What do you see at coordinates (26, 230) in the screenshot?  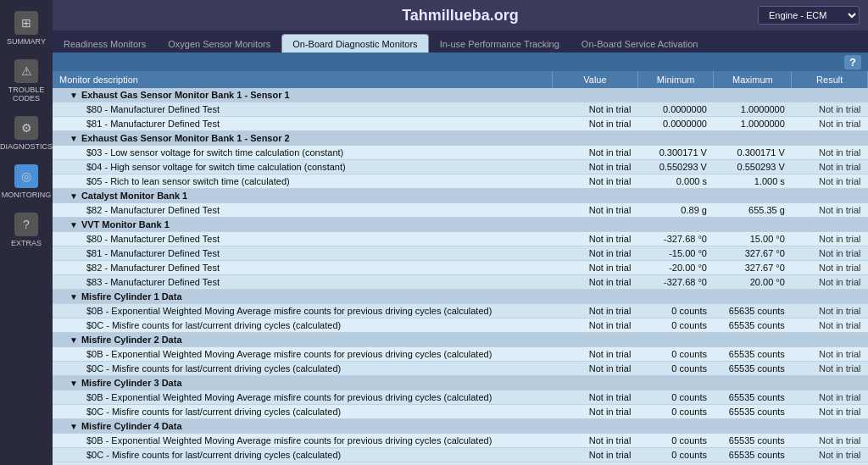 I see `sidebar-item-extras: ? EXTRAS` at bounding box center [26, 230].